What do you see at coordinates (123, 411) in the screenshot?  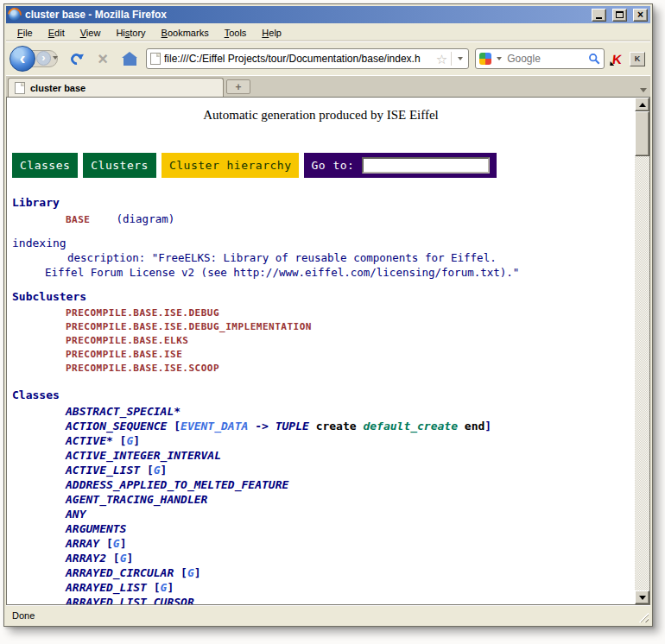 I see `class-link: ABSTRACT_SPECIAL*` at bounding box center [123, 411].